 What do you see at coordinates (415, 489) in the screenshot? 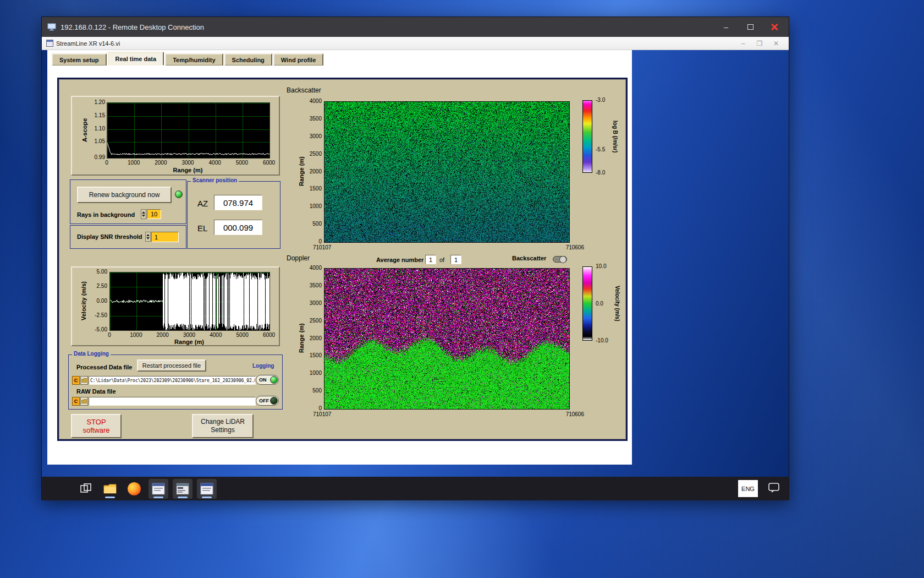
I see `taskbar` at bounding box center [415, 489].